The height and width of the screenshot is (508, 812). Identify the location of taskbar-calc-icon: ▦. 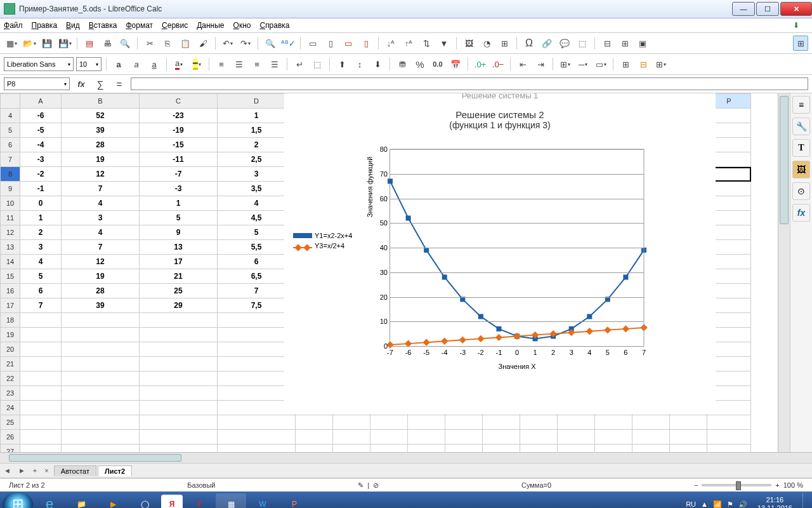
(231, 500).